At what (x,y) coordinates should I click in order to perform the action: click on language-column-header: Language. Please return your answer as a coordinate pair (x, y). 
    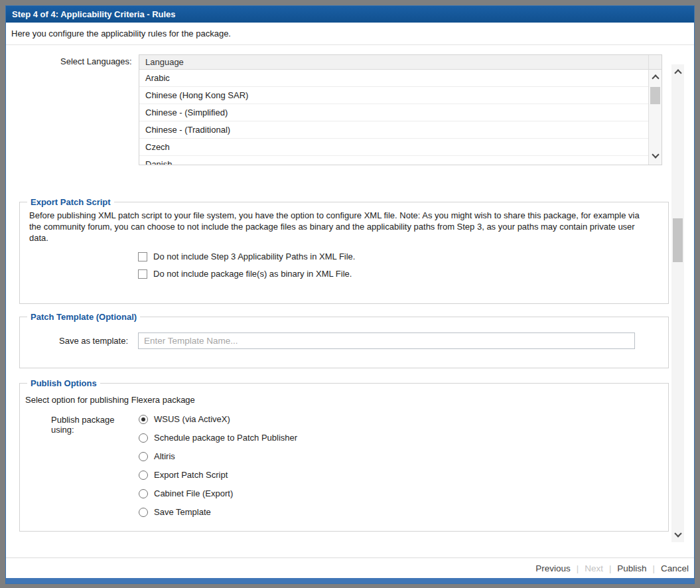
    Looking at the image, I should click on (394, 62).